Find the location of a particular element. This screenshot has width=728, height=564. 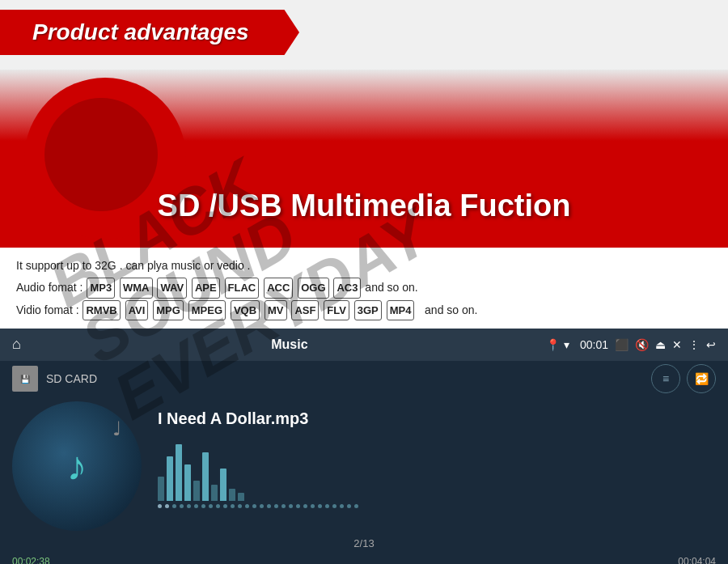

header-red-bar: Product advantages is located at coordinates (150, 32).